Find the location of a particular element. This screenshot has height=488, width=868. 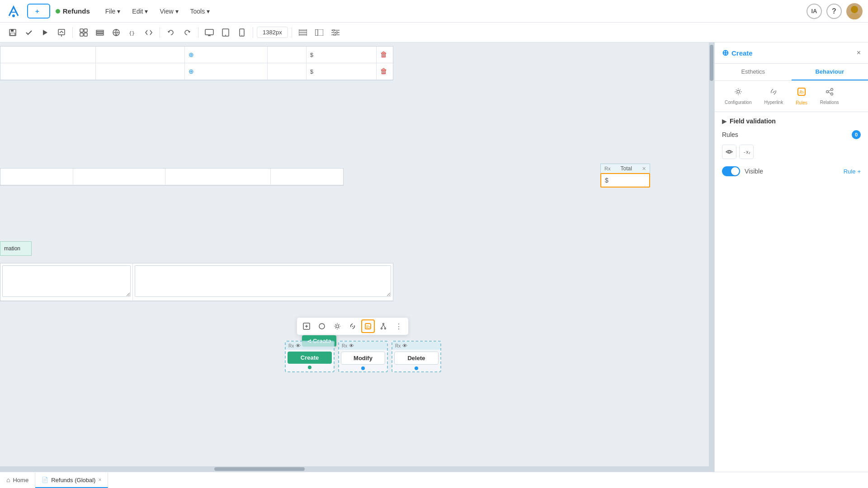

check-button is located at coordinates (29, 33).